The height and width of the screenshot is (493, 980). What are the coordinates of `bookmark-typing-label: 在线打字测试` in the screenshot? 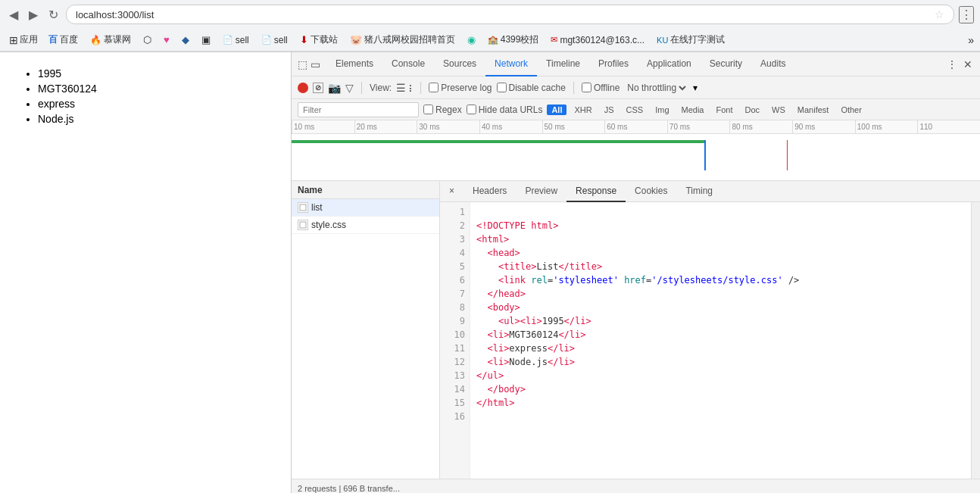 It's located at (698, 39).